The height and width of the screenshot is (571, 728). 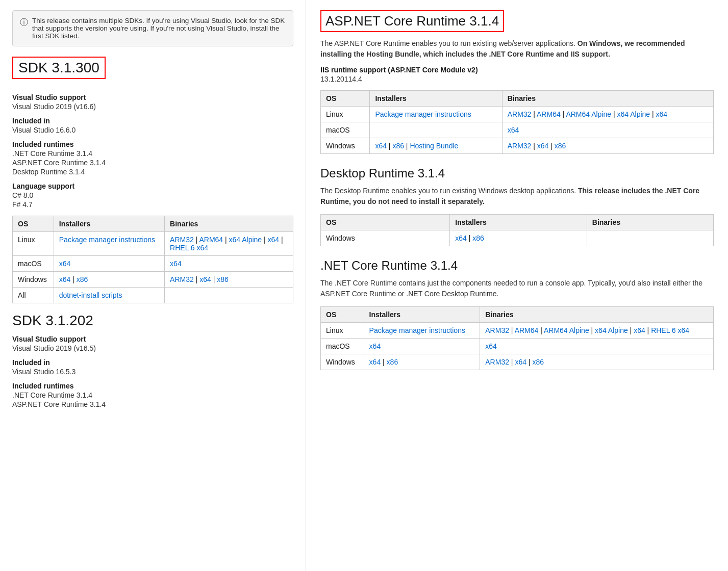 What do you see at coordinates (436, 131) in the screenshot?
I see `installer-macos` at bounding box center [436, 131].